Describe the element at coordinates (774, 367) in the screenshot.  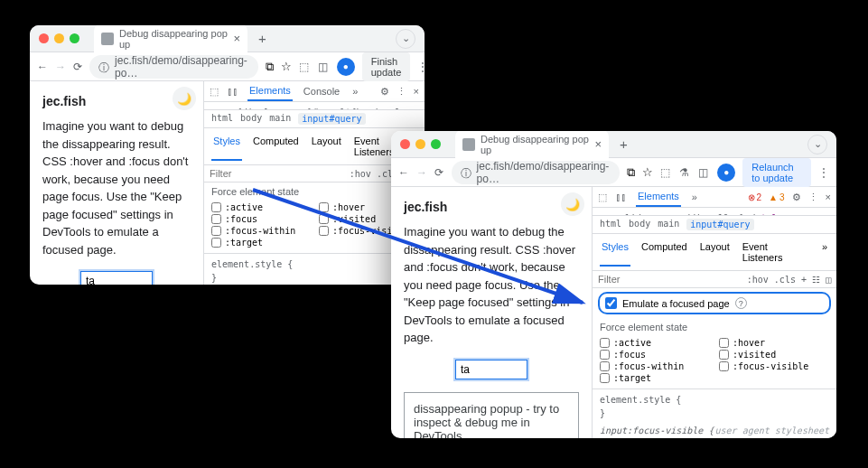
I see `state-focus-visible: :focus-visible` at that location.